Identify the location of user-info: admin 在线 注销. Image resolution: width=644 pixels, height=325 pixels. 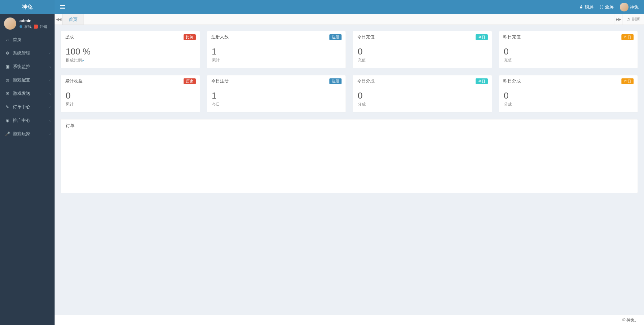
(33, 24).